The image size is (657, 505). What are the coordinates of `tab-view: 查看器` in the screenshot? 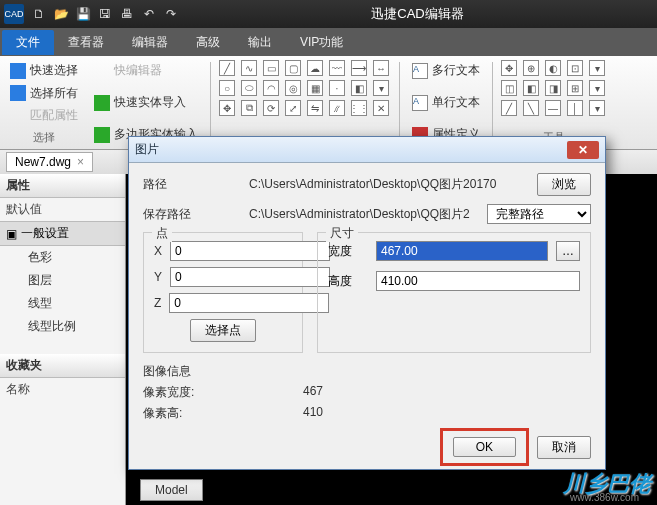 It's located at (86, 42).